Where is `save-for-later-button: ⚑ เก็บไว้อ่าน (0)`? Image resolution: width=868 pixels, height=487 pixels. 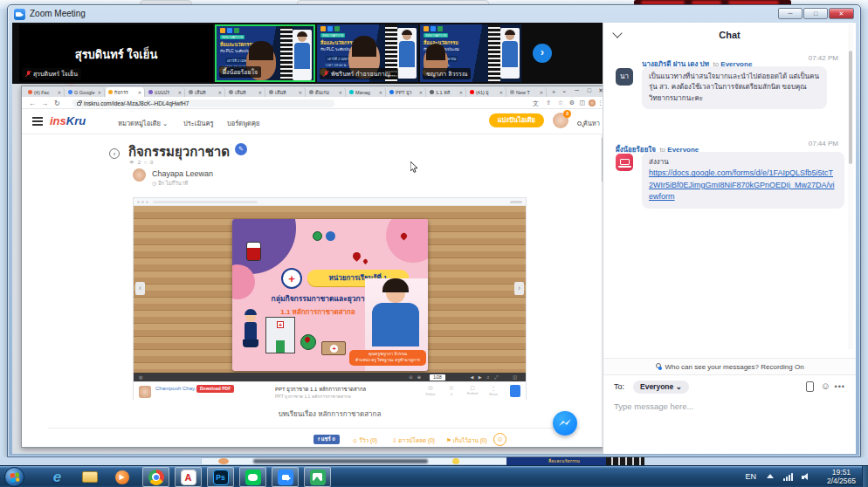 save-for-later-button: ⚑ เก็บไว้อ่าน (0) is located at coordinates (466, 441).